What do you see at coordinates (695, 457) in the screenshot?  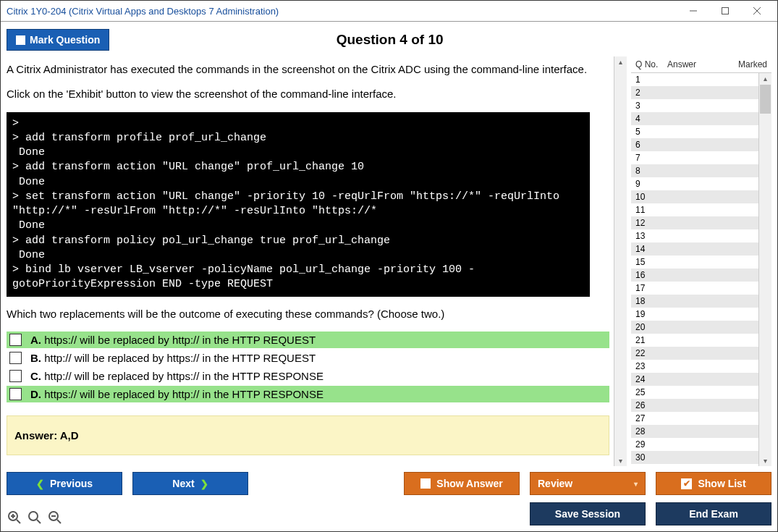 I see `nav-row: 30` at bounding box center [695, 457].